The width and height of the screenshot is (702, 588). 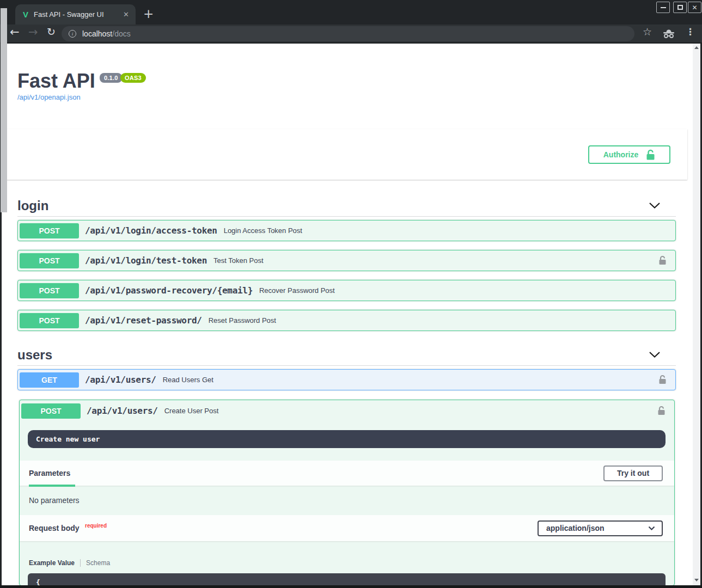 I want to click on unlock-icon, so click(x=650, y=155).